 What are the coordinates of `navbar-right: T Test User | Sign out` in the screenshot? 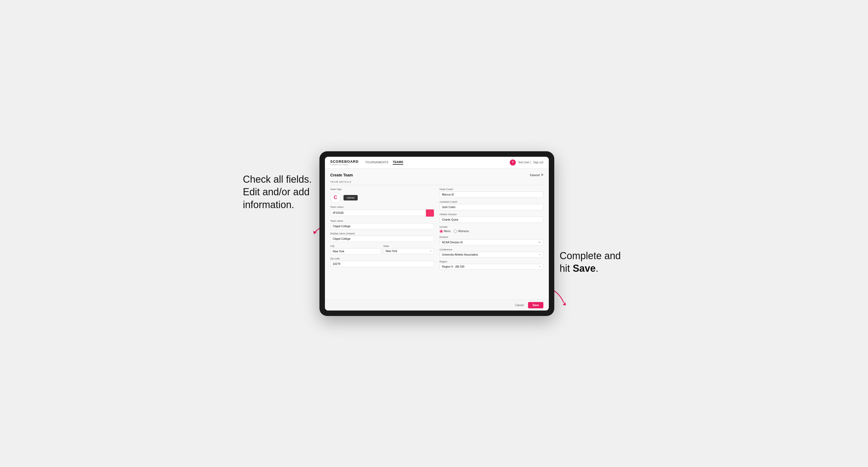 It's located at (526, 162).